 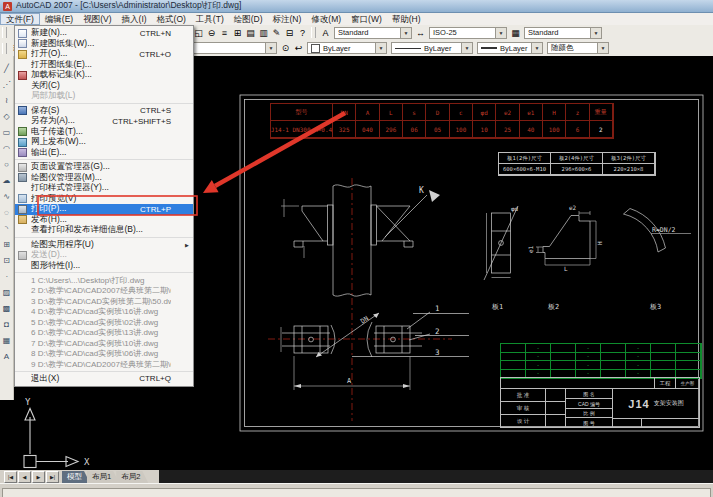 I want to click on menu-item-shortcut: CTRL+Q, so click(x=155, y=378).